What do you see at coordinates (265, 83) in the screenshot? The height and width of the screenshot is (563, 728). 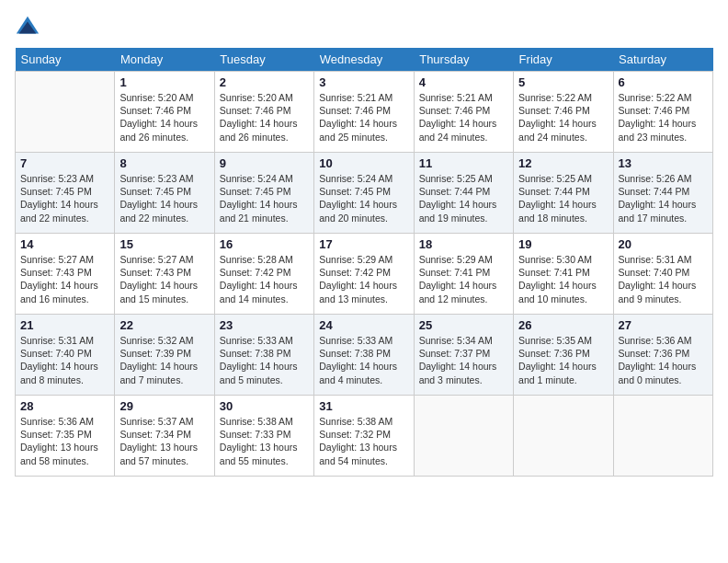 I see `day-number: 2` at bounding box center [265, 83].